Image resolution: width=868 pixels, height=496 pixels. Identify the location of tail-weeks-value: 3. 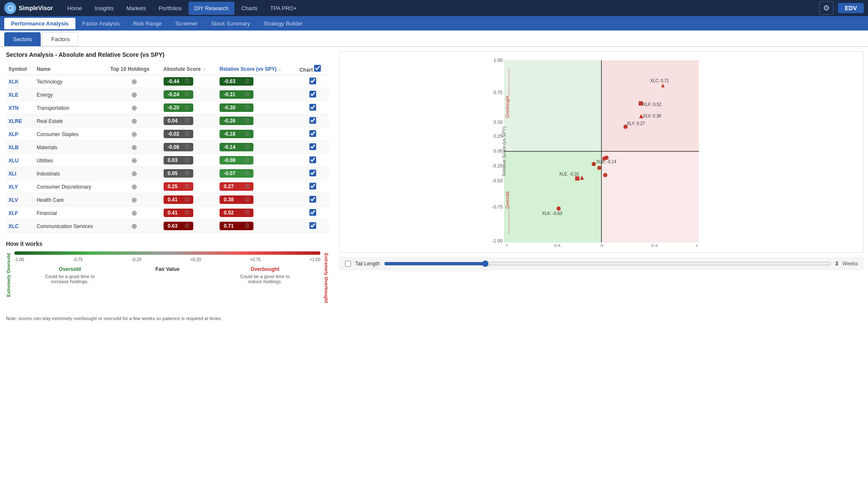
(837, 264).